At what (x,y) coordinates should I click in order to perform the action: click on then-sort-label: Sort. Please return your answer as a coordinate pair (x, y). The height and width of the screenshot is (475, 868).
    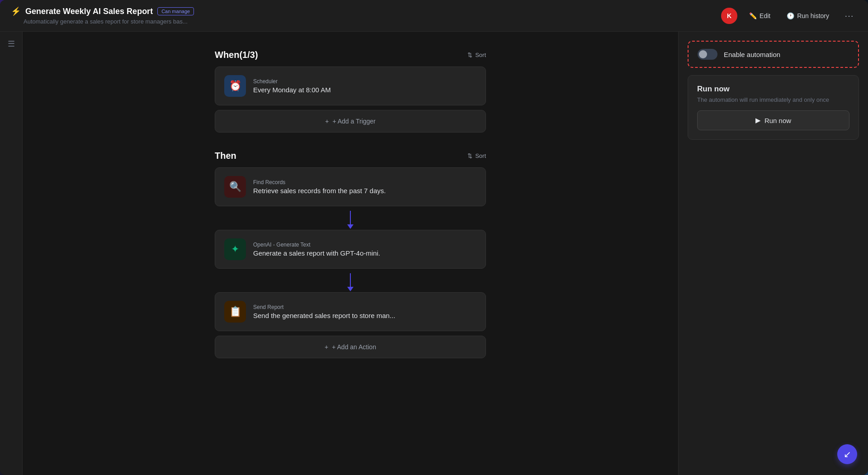
    Looking at the image, I should click on (481, 156).